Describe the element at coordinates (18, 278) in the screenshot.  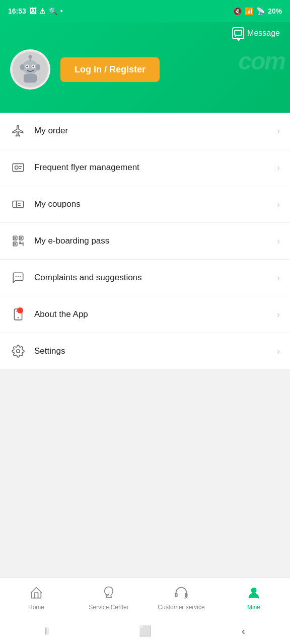
I see `chat-icon` at that location.